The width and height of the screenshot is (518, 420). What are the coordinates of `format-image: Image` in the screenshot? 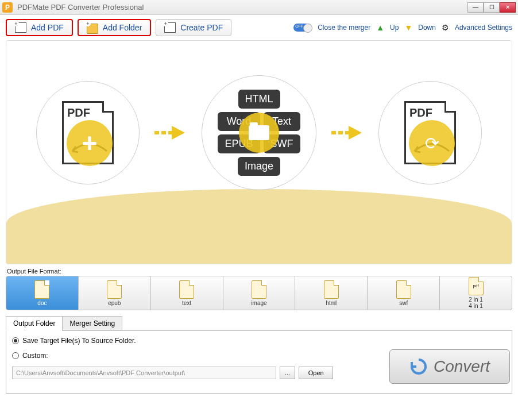 It's located at (259, 167).